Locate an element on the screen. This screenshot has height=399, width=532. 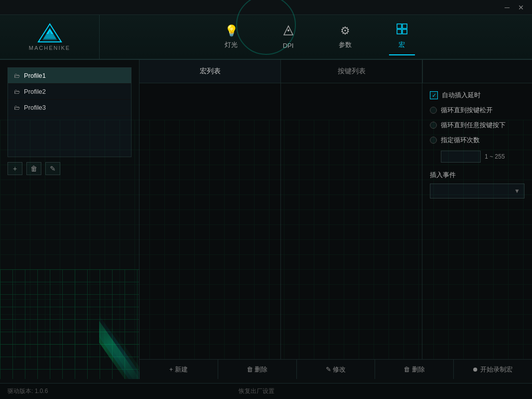
record-macro-button: 开始录制宏 is located at coordinates (493, 369).